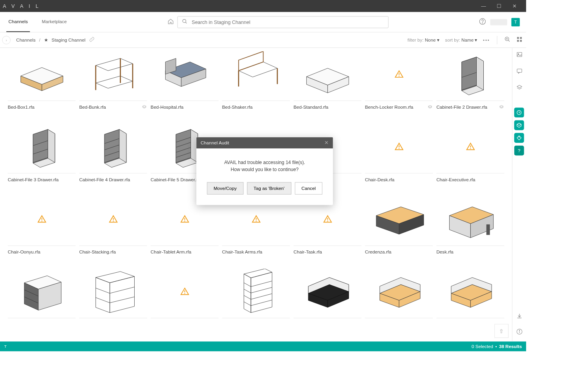 The width and height of the screenshot is (587, 392). I want to click on comments-panel-icon, so click(519, 71).